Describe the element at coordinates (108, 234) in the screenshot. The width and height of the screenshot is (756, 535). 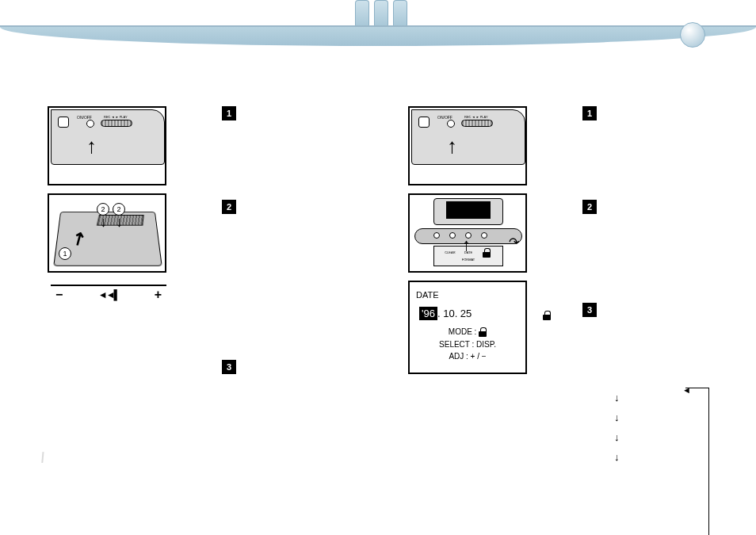
I see `camera-perspective: 2 2 1 ↗ ↓ ↓` at that location.